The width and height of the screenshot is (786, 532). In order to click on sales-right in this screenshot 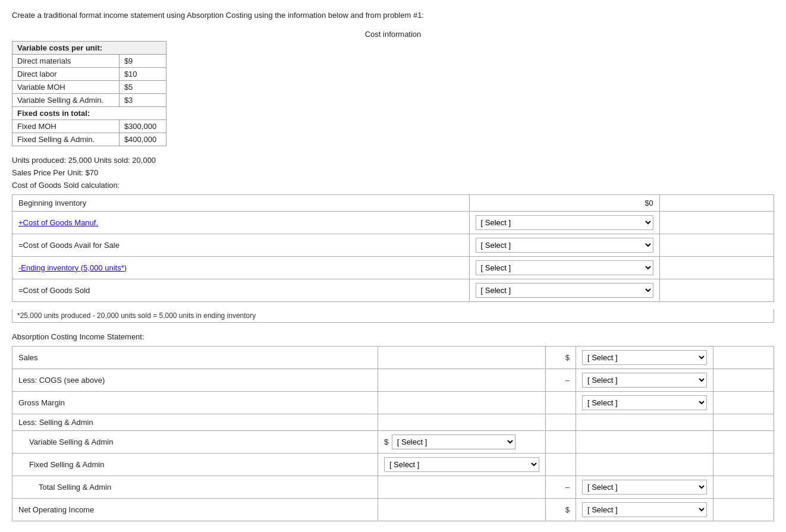, I will do `click(743, 357)`.